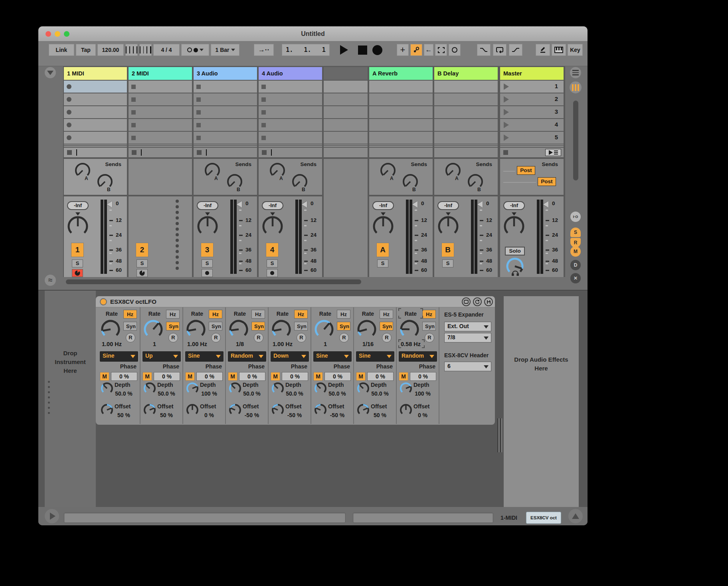 The image size is (728, 586). Describe the element at coordinates (576, 232) in the screenshot. I see `sends-section-toggle: S` at that location.